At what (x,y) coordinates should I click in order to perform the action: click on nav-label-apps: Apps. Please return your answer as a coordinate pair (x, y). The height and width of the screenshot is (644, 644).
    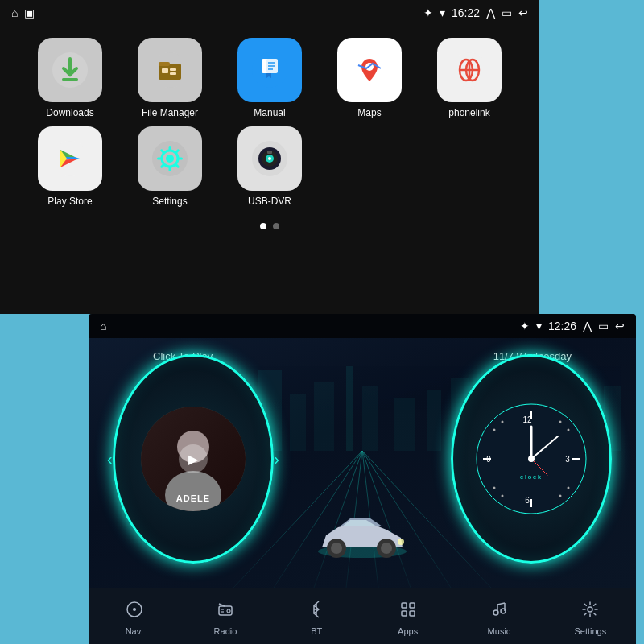
    Looking at the image, I should click on (407, 631).